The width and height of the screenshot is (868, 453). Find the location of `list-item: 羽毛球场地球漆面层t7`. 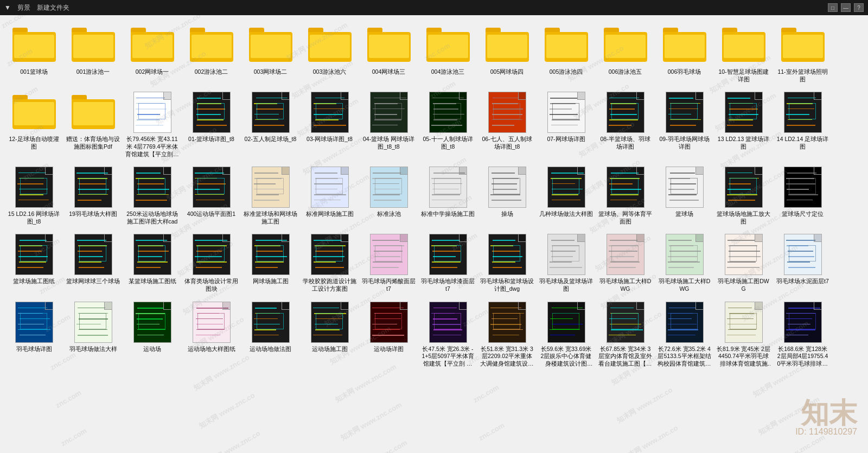

list-item: 羽毛球场地球漆面层t7 is located at coordinates (448, 263).